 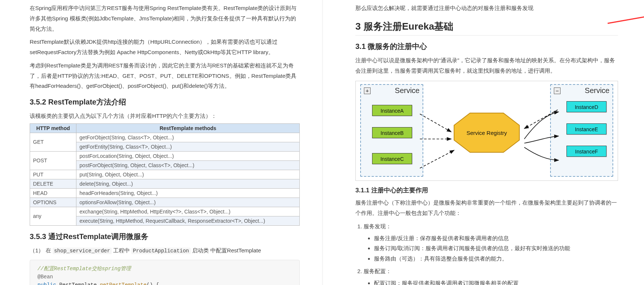 What do you see at coordinates (53, 193) in the screenshot?
I see `table-cell: HEAD` at bounding box center [53, 193].